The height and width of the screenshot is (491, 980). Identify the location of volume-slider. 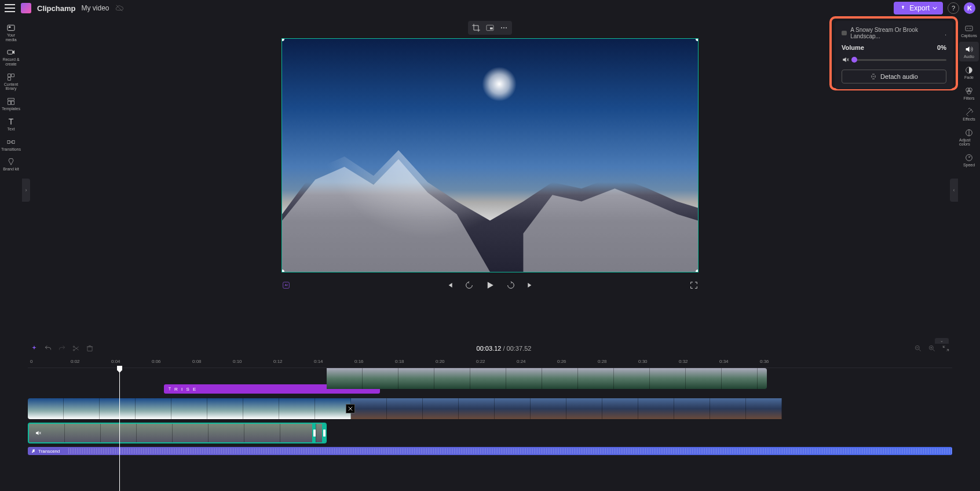
(900, 60).